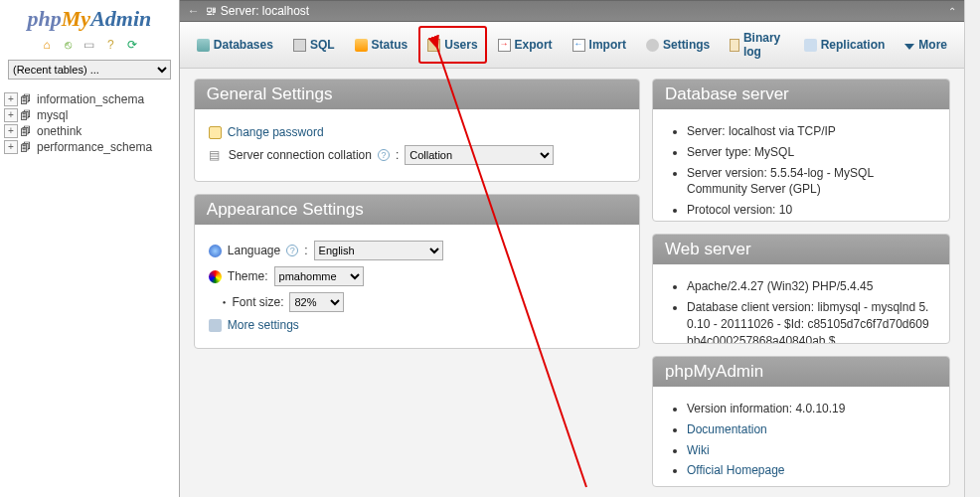  What do you see at coordinates (572, 11) in the screenshot?
I see `server-bar: ← 🖳 Server: localhost ⌃` at bounding box center [572, 11].